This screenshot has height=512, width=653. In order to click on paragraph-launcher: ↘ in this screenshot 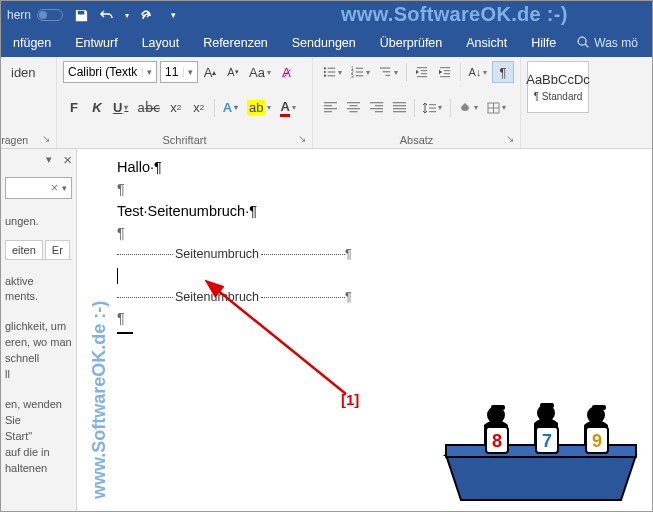, I will do `click(510, 138)`.